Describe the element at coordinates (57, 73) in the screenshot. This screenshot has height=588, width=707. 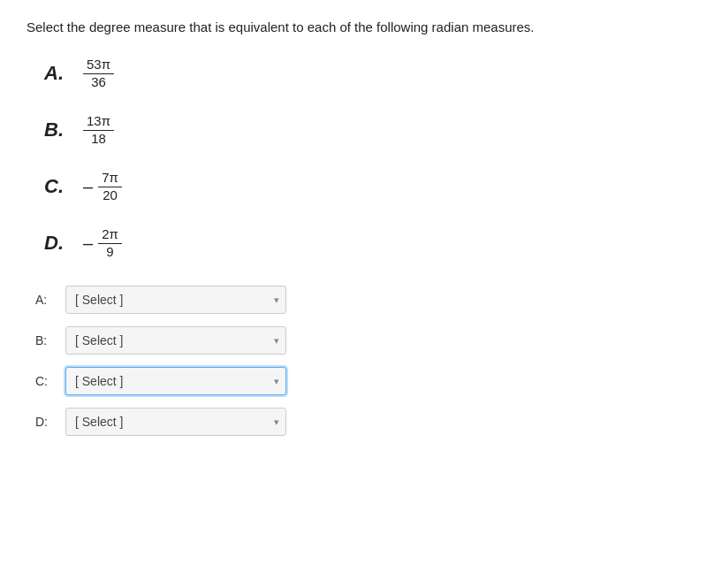
I see `problem-a-label: A.` at that location.